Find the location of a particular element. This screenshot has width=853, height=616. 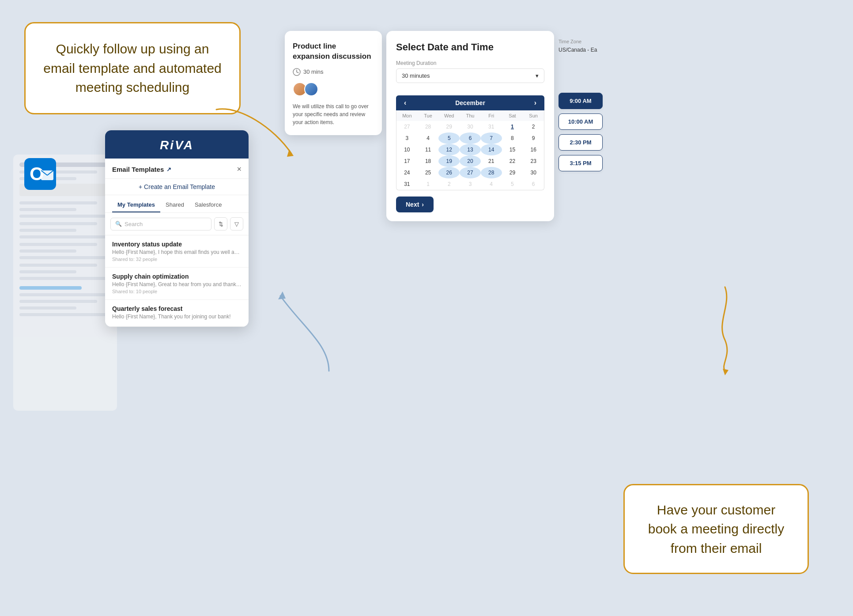

timeslot-1: 10:00 AM is located at coordinates (581, 122).